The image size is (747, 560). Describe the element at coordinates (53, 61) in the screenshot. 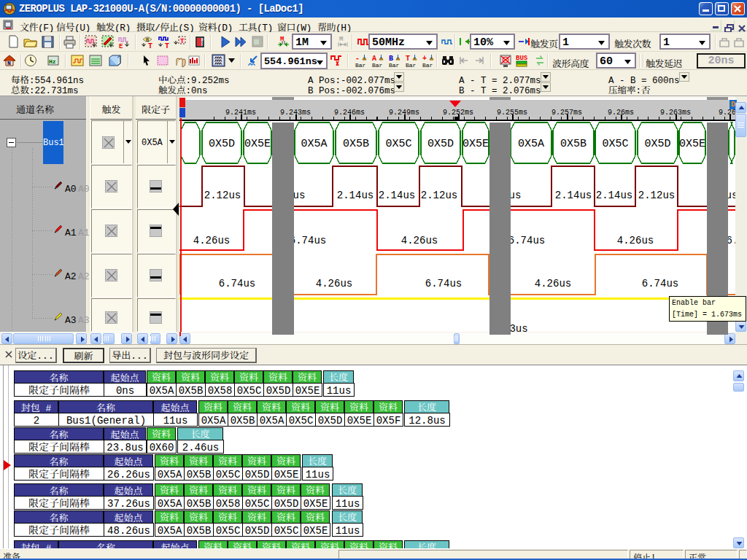

I see `svg-text: Hz` at that location.